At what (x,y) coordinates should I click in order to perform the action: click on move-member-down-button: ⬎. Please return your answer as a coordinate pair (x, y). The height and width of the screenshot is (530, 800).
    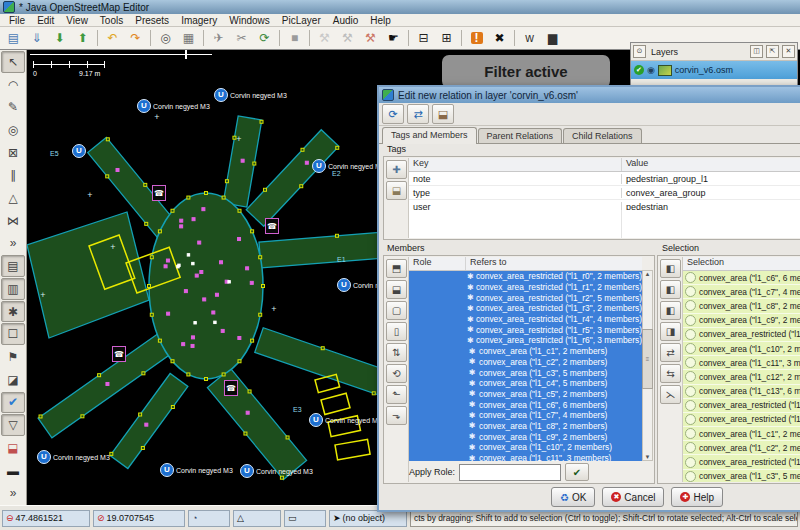
    Looking at the image, I should click on (396, 416).